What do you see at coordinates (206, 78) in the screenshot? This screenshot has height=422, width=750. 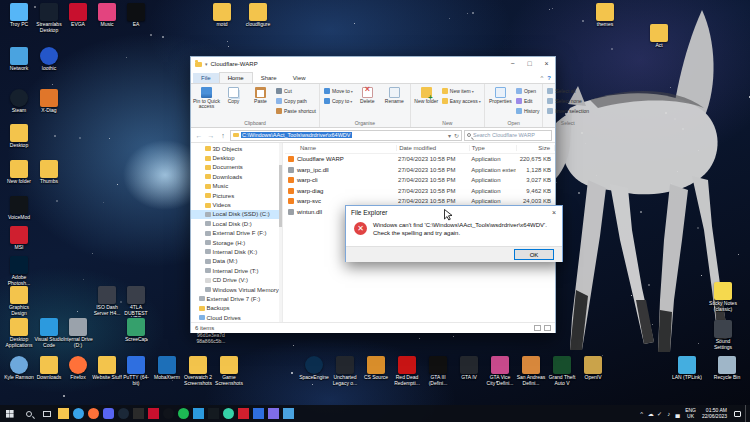 I see `tab-file: File` at bounding box center [206, 78].